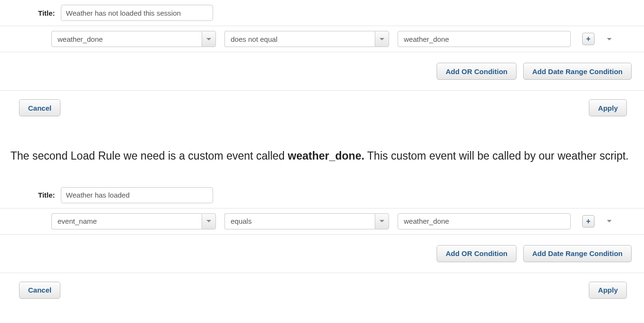 This screenshot has height=323, width=644. I want to click on condition-row: weather_done does not equal +, so click(322, 39).